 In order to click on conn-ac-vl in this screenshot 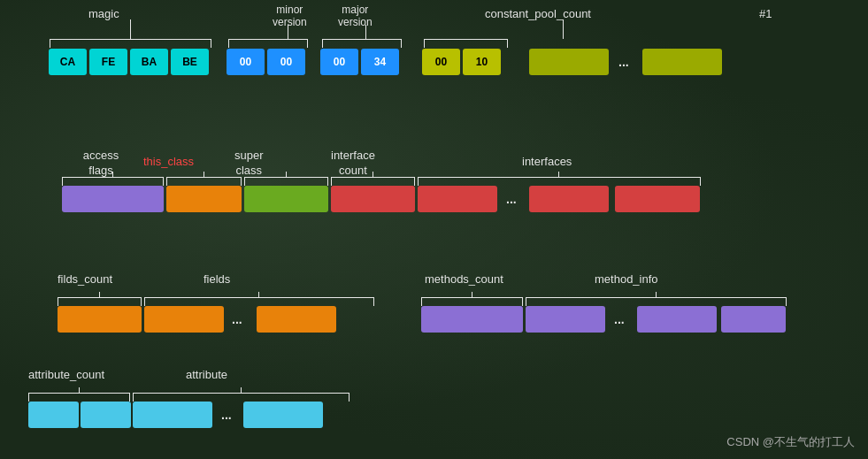, I will do `click(28, 397)`.